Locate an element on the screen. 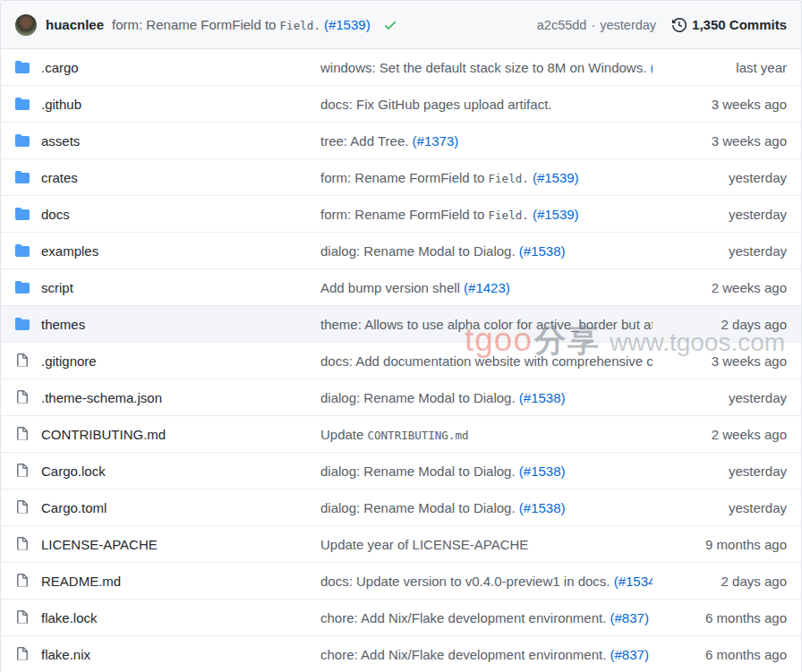 This screenshot has width=802, height=672. table-row: Cargo.lock dialog: Rename Modal to Dialo… is located at coordinates (401, 471).